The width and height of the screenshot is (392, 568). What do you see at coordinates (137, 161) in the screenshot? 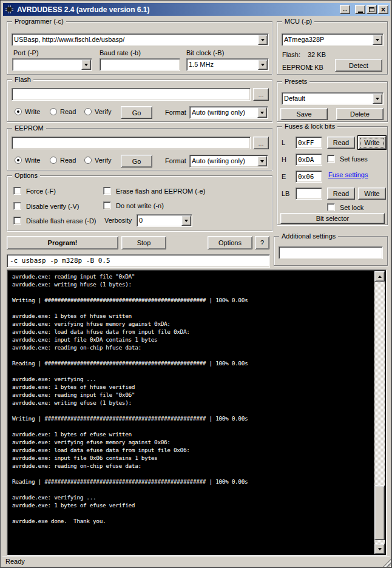
I see `eeprom-go-button: Go` at bounding box center [137, 161].